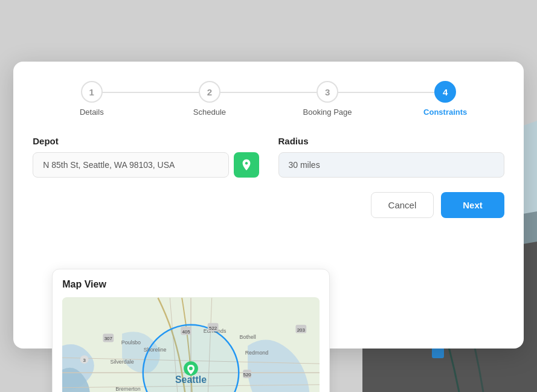 Image resolution: width=537 pixels, height=392 pixels. I want to click on cancel-button: Cancel, so click(402, 205).